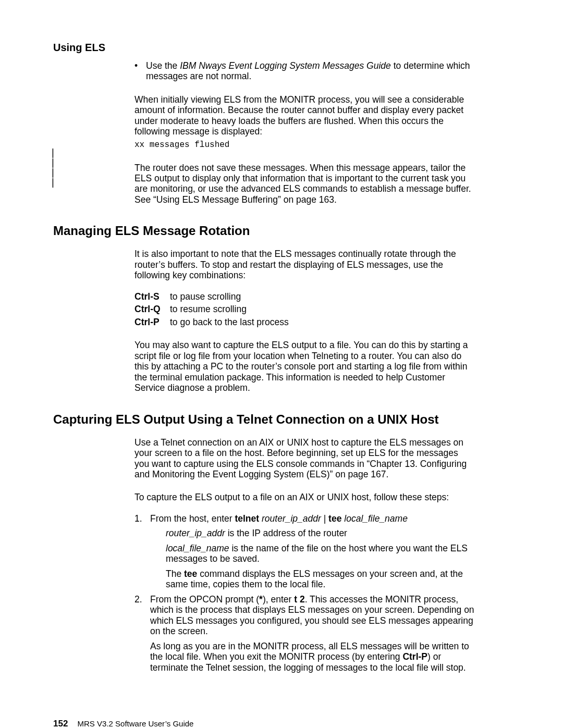 This screenshot has height=728, width=563. I want to click on key-term: Ctrl-Q, so click(152, 309).